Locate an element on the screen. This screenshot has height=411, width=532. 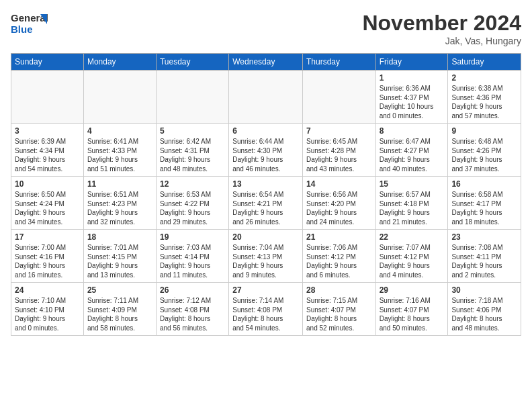
title-block: November 2024 Jak, Vas, Hungary is located at coordinates (442, 28).